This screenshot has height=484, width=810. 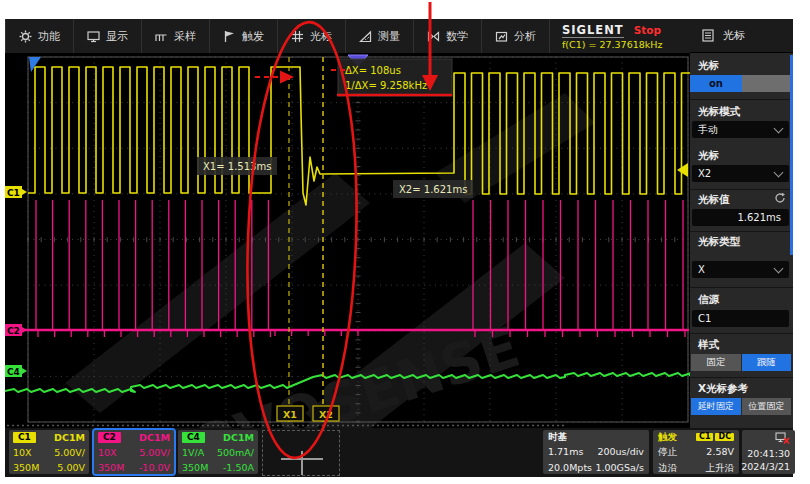 What do you see at coordinates (433, 189) in the screenshot?
I see `x2-readout-tooltip: X2= 1.621ms` at bounding box center [433, 189].